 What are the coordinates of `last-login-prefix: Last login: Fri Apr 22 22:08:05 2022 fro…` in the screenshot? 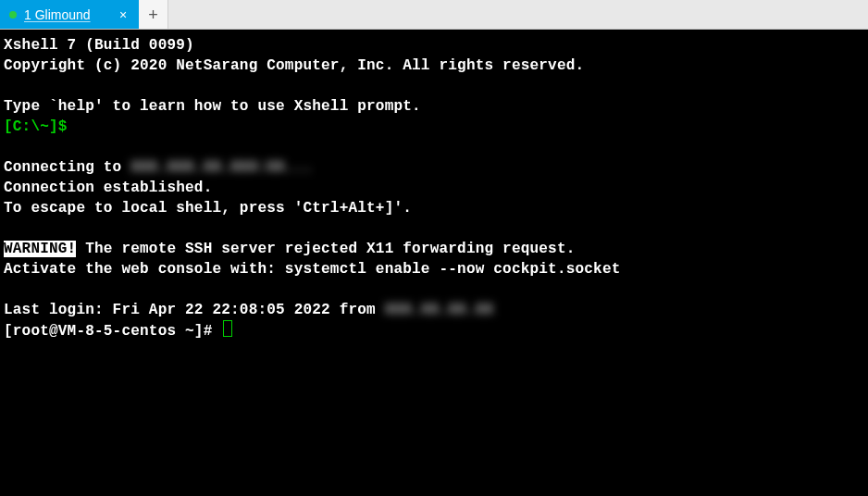 It's located at (194, 310).